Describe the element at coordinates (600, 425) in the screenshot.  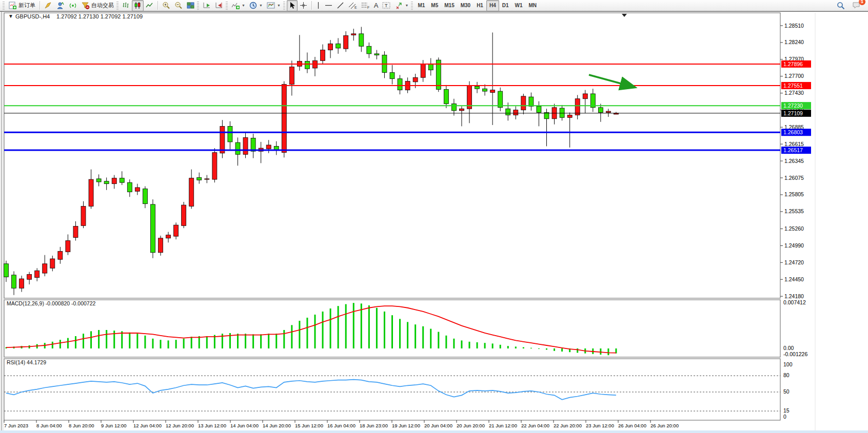
I see `time-axis-label: 23 Jun 12:00` at that location.